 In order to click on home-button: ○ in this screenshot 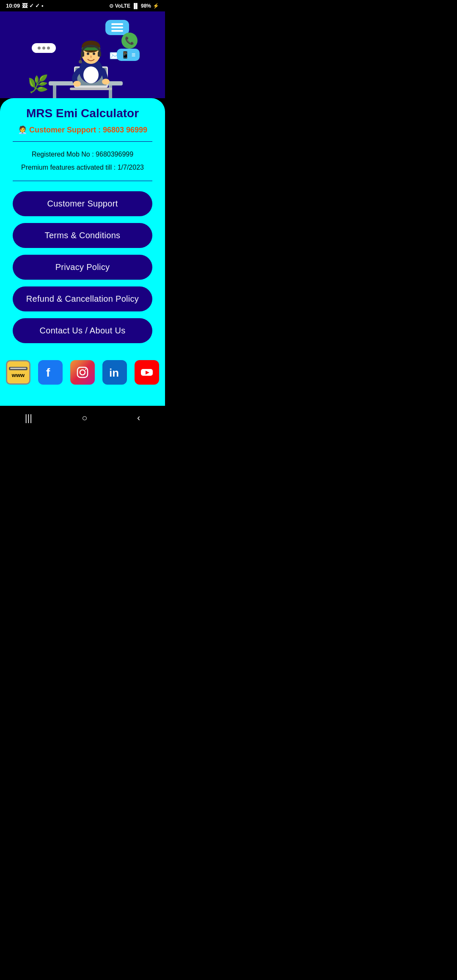, I will do `click(85, 418)`.